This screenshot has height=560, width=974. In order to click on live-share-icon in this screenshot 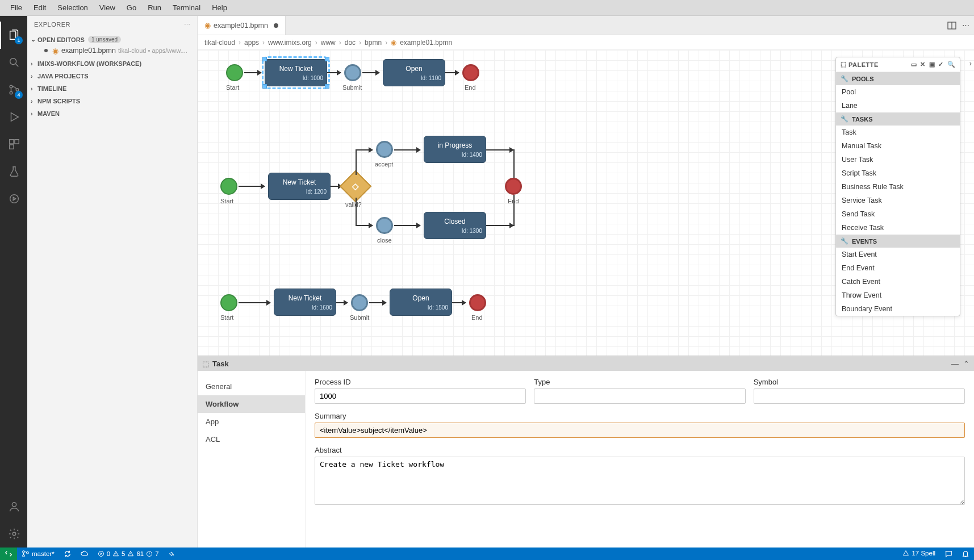, I will do `click(172, 554)`.